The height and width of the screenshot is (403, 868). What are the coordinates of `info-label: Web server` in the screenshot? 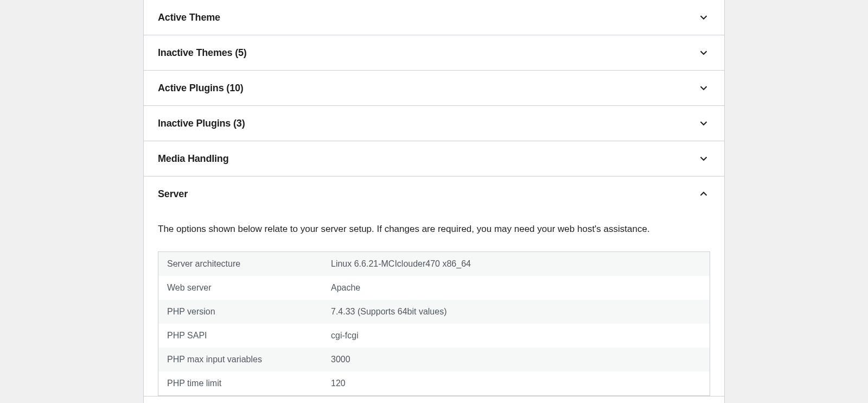 It's located at (240, 288).